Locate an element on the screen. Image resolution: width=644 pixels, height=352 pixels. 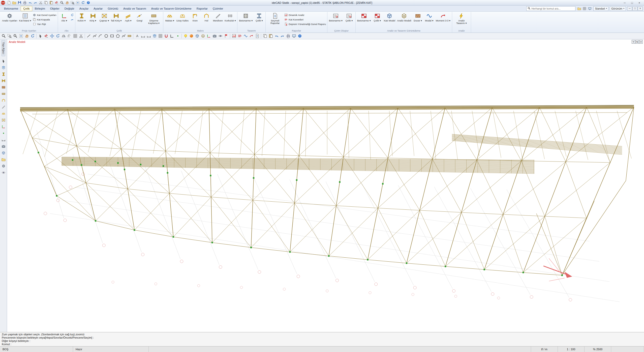
rectangle-button is located at coordinates (112, 36).